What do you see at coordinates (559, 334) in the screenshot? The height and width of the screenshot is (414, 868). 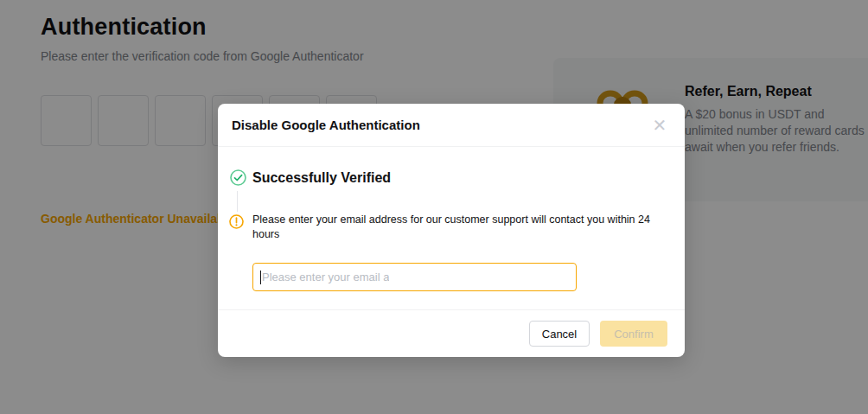 I see `cancel-button: Cancel` at bounding box center [559, 334].